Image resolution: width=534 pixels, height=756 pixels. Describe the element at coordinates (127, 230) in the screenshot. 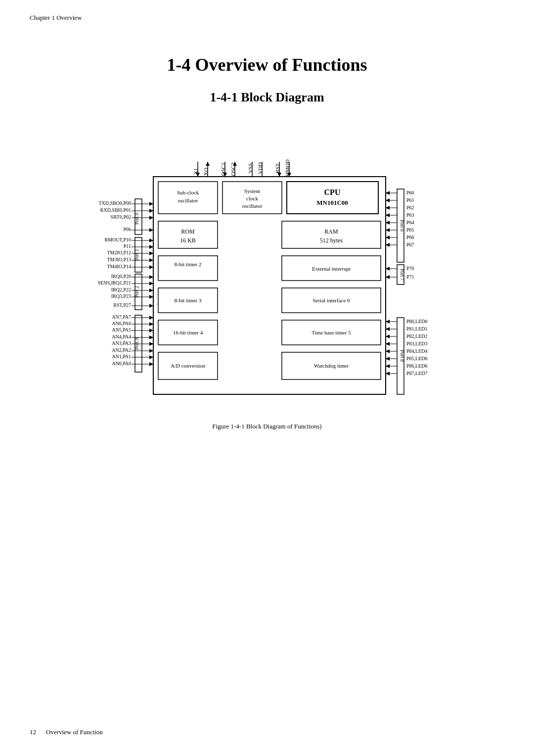

I see `svg-text: P06` at that location.